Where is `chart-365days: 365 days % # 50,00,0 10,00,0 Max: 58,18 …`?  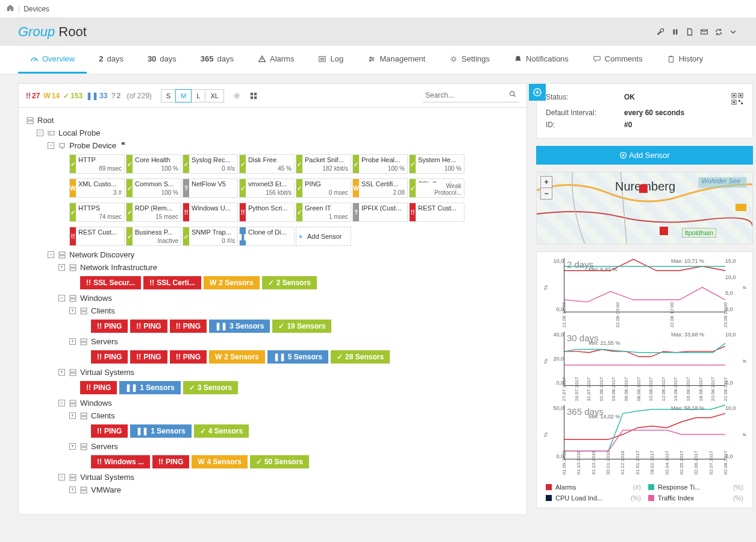 chart-365days: 365 days % # 50,00,0 10,00,0 Max: 58,18 … is located at coordinates (645, 438).